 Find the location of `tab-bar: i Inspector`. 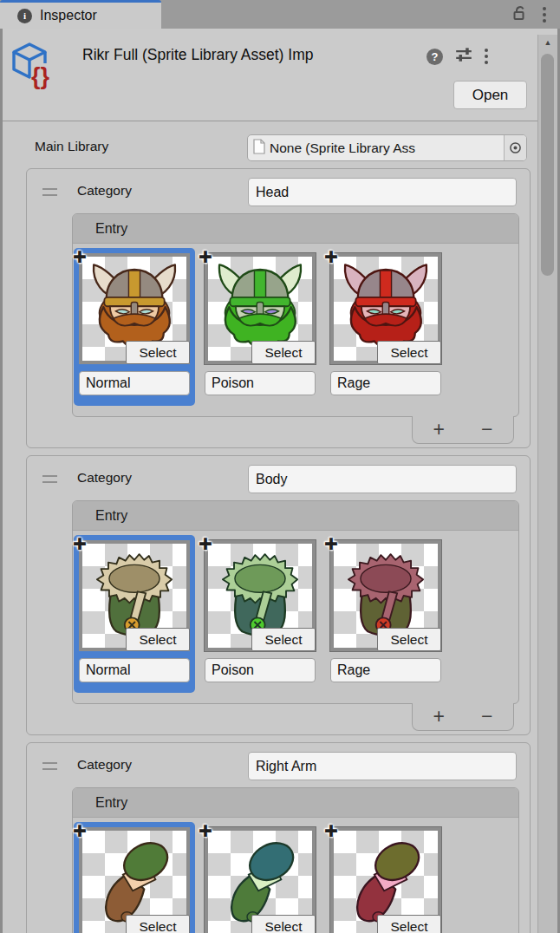

tab-bar: i Inspector is located at coordinates (280, 14).